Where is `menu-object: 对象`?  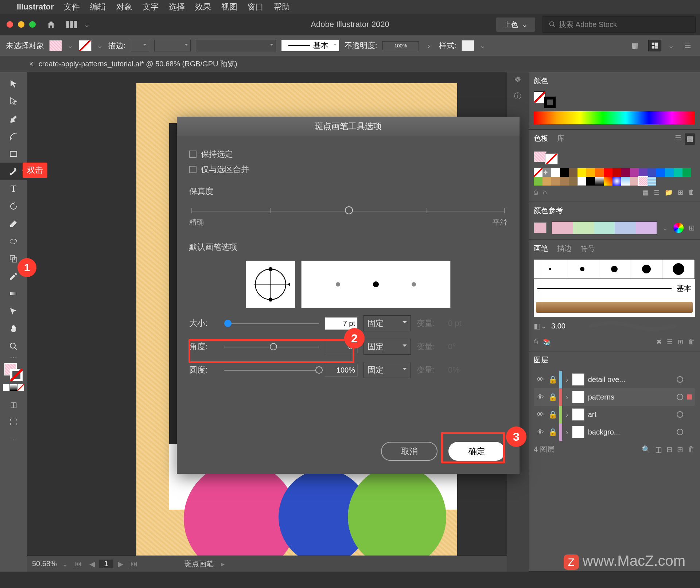
menu-object: 对象 is located at coordinates (124, 7).